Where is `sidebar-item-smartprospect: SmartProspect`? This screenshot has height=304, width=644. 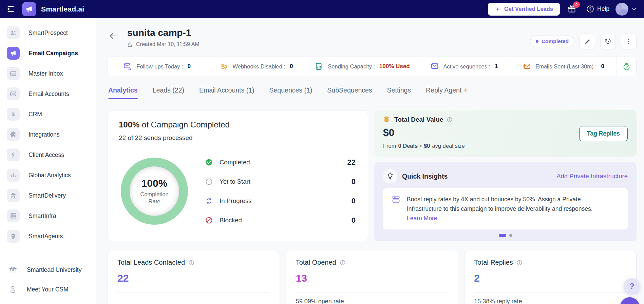
sidebar-item-smartprospect: SmartProspect is located at coordinates (48, 33).